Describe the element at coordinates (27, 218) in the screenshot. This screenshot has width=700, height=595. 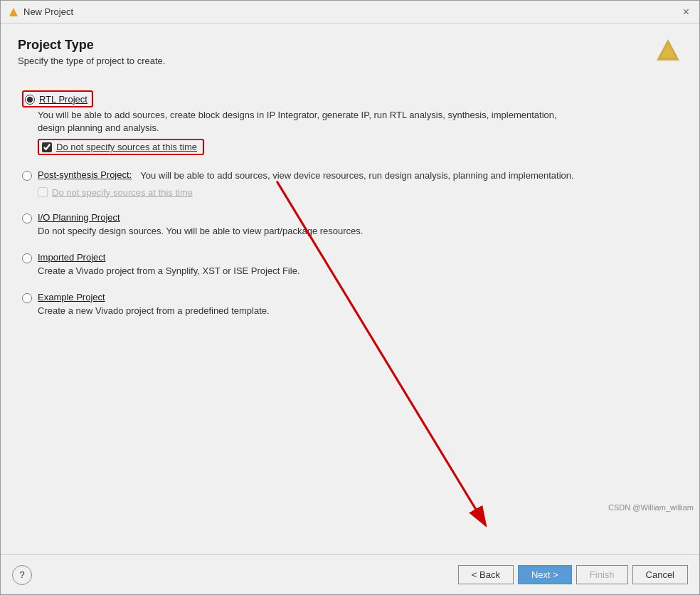
I see `io-radio` at that location.